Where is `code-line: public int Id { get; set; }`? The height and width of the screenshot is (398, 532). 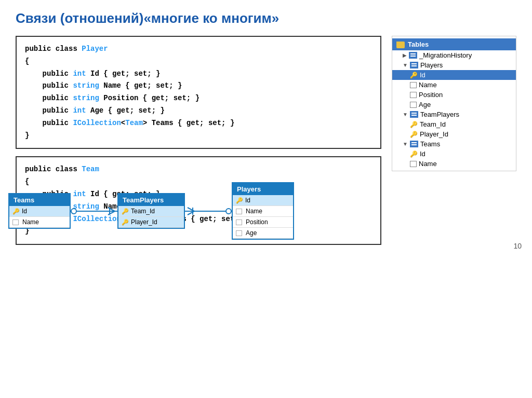
code-line: public int Id { get; set; } is located at coordinates (198, 74).